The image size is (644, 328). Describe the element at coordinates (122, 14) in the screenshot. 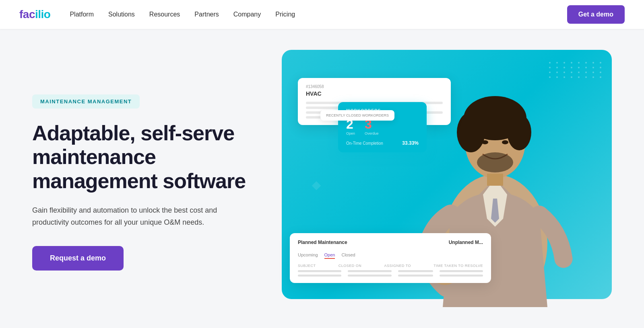

I see `nav-solutions: Solutions` at that location.